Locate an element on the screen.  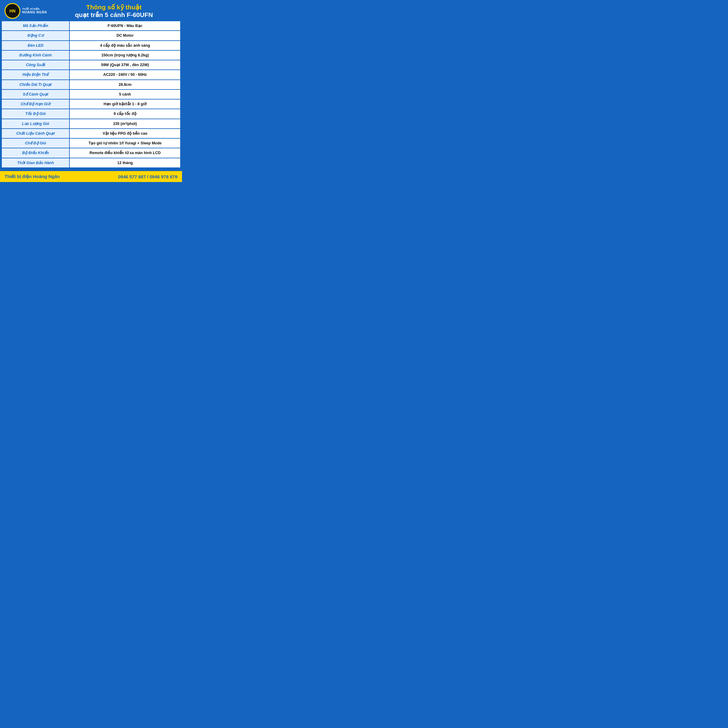
table-row: Số Cánh Quạt5 cánh is located at coordinates (91, 94).